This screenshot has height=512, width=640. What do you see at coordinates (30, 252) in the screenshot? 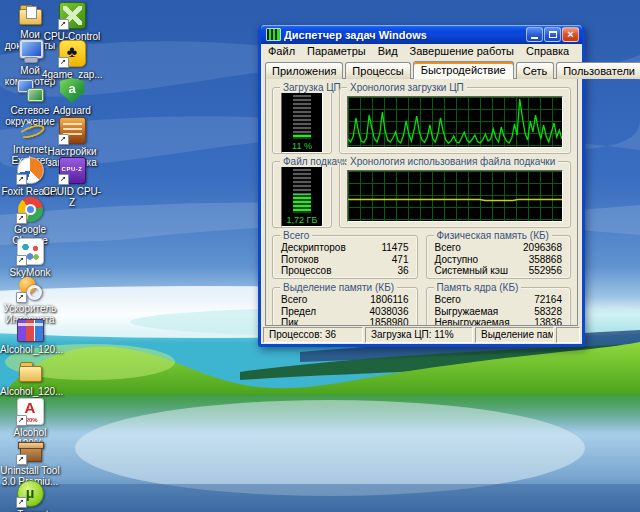
I see `skymonk-icon` at bounding box center [30, 252].